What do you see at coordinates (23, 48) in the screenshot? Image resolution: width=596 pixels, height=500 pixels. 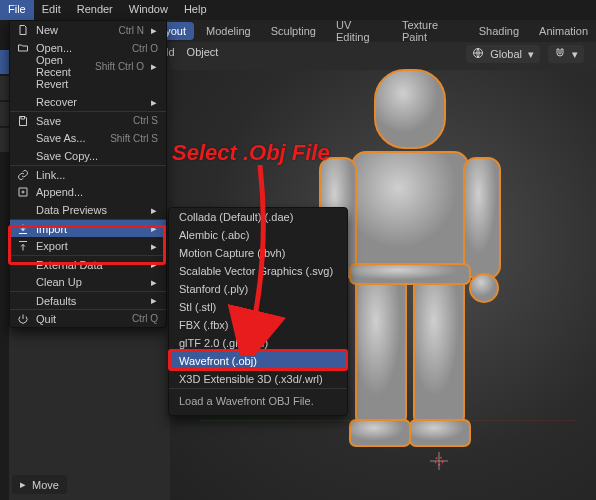 I see `folder-icon` at bounding box center [23, 48].